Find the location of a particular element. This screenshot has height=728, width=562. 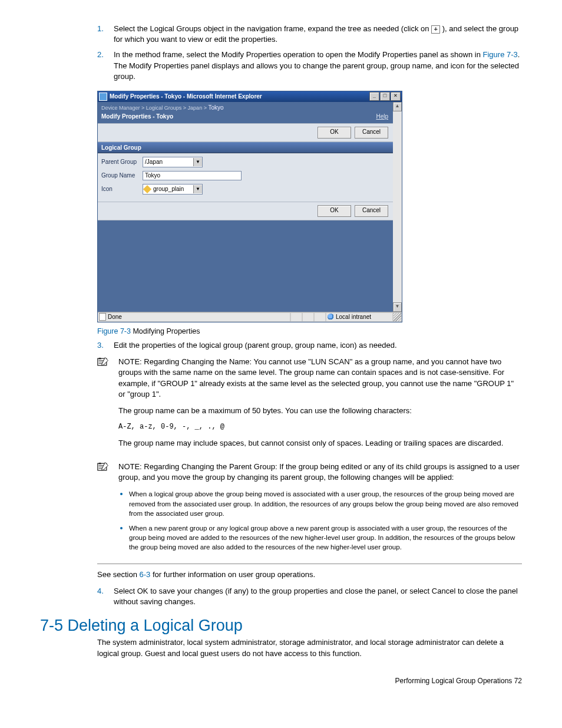

note-block: NOTE: Regarding Changing the Name: You c… is located at coordinates (310, 406).